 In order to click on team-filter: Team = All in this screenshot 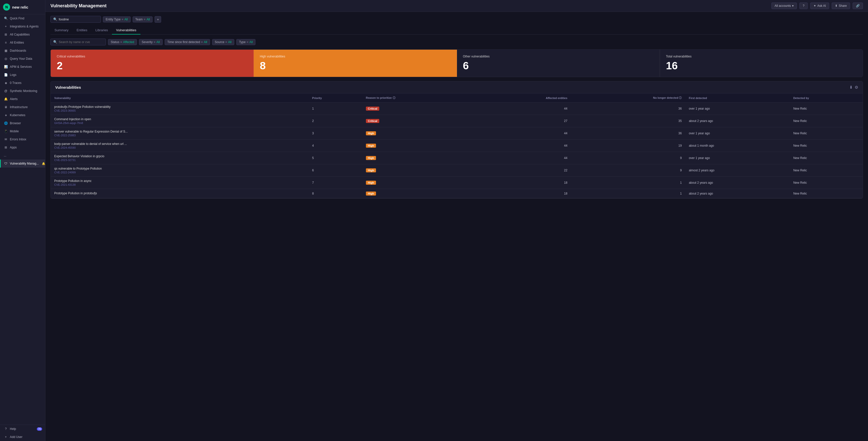, I will do `click(143, 20)`.